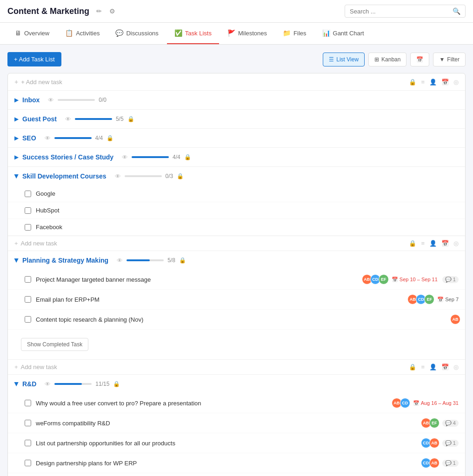  What do you see at coordinates (28, 227) in the screenshot?
I see `task-checkbox-facebook` at bounding box center [28, 227].